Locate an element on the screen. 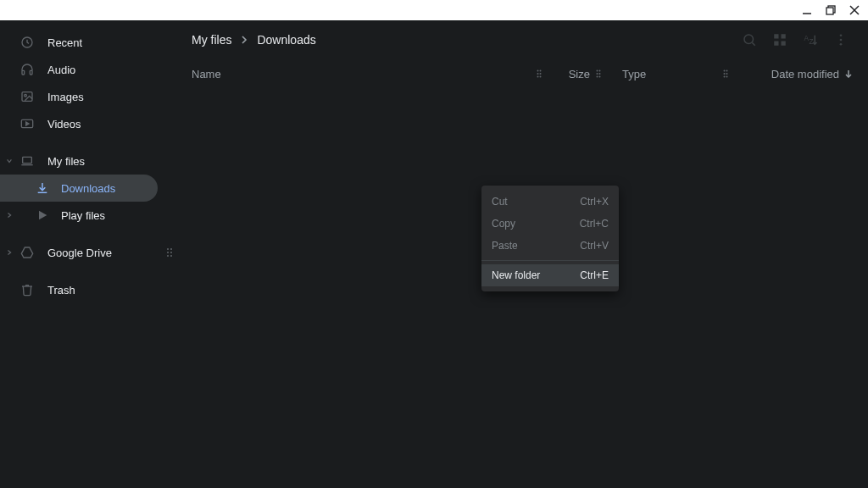 This screenshot has width=868, height=488. more-options-button is located at coordinates (841, 40).